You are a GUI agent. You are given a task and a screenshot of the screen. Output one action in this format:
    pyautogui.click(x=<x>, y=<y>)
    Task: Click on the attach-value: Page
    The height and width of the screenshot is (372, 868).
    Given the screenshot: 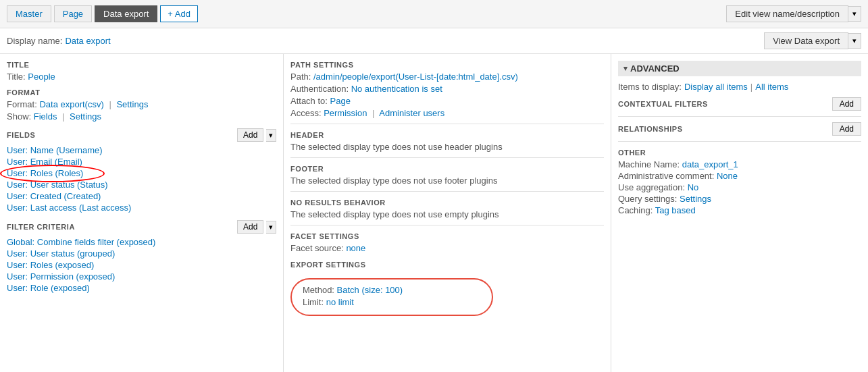 What is the action you would take?
    pyautogui.click(x=340, y=101)
    